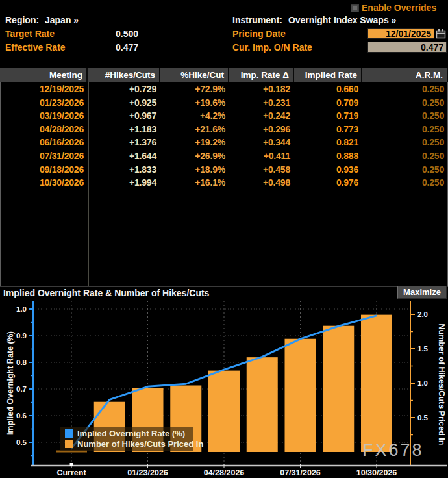  Describe the element at coordinates (195, 170) in the screenshot. I see `cell: +18.9%` at that location.